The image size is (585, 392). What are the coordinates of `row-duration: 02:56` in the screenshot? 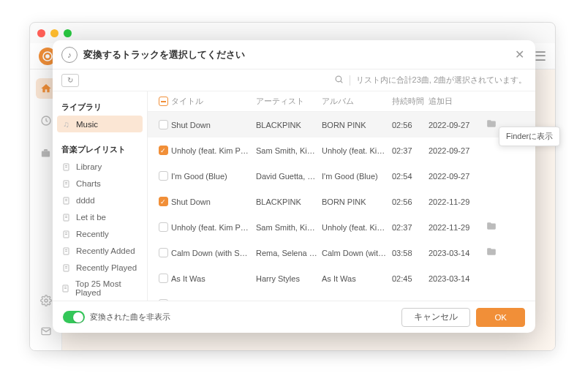 It's located at (410, 202).